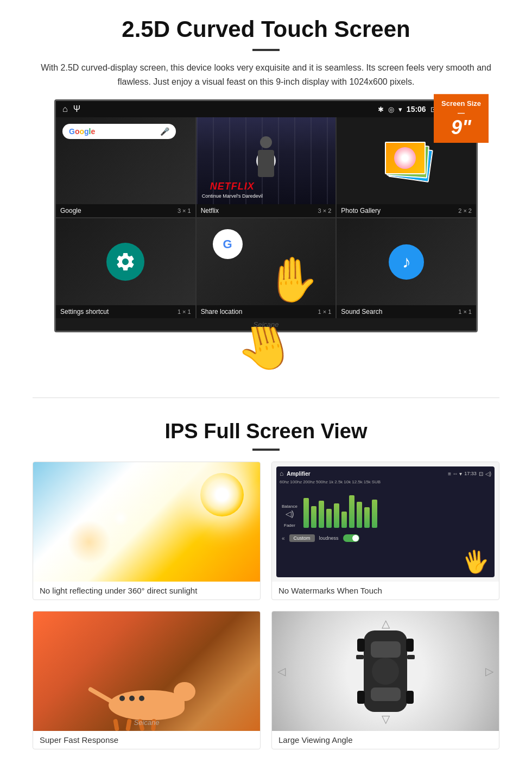 Image resolution: width=532 pixels, height=757 pixels. Describe the element at coordinates (361, 645) in the screenshot. I see `car-wheel-fl` at that location.